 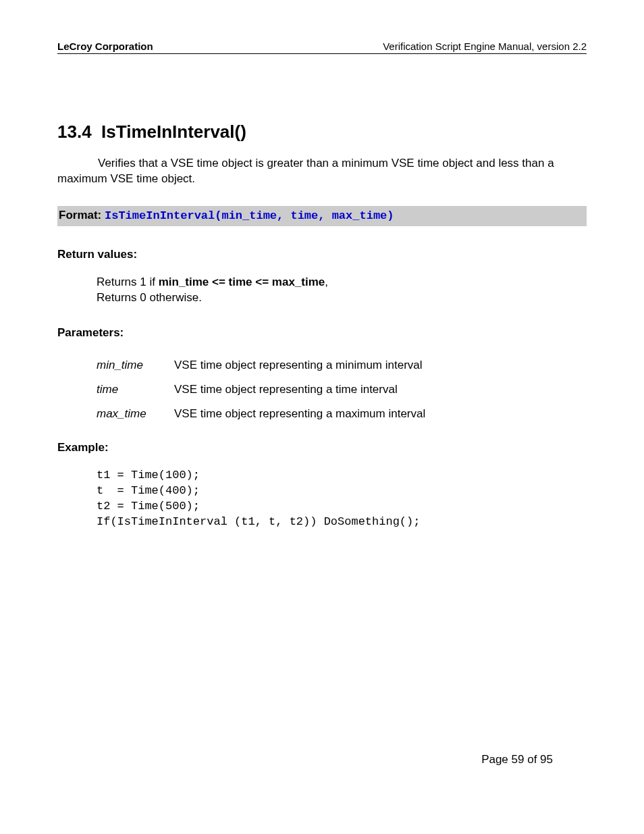 What do you see at coordinates (342, 499) in the screenshot?
I see `example-code-block: t1 = Time(100); t = Time(400); t2 = Time…` at bounding box center [342, 499].